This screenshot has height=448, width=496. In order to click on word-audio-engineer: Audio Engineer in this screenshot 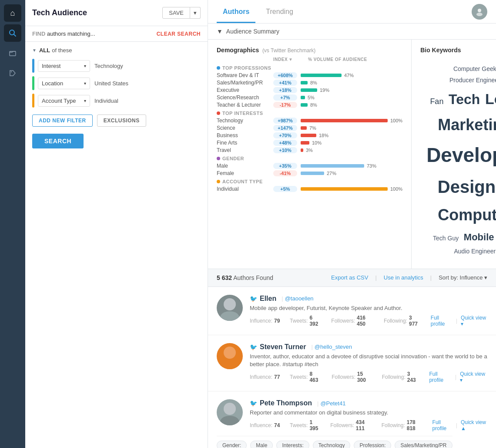, I will do `click(475, 251)`.